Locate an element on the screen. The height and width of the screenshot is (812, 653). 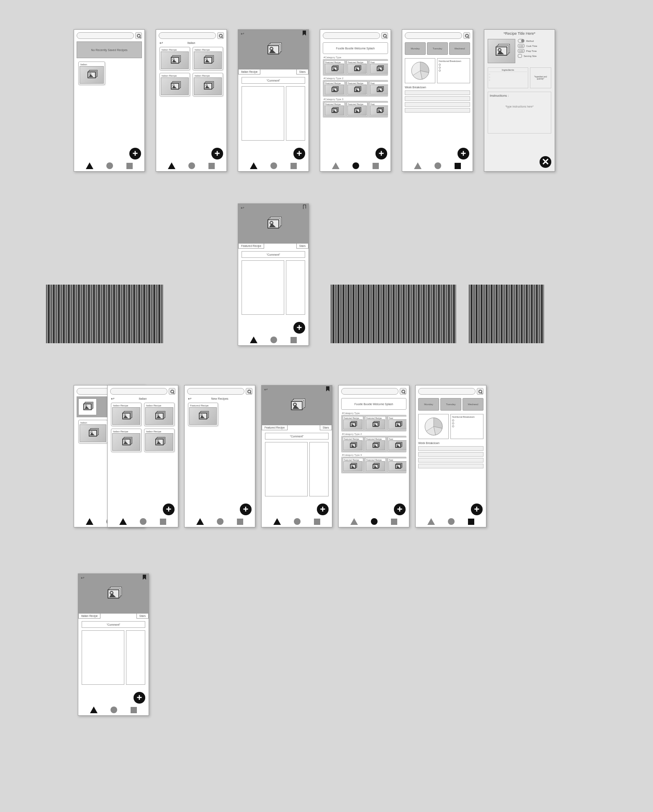
recipe-image-upload is located at coordinates (501, 51).